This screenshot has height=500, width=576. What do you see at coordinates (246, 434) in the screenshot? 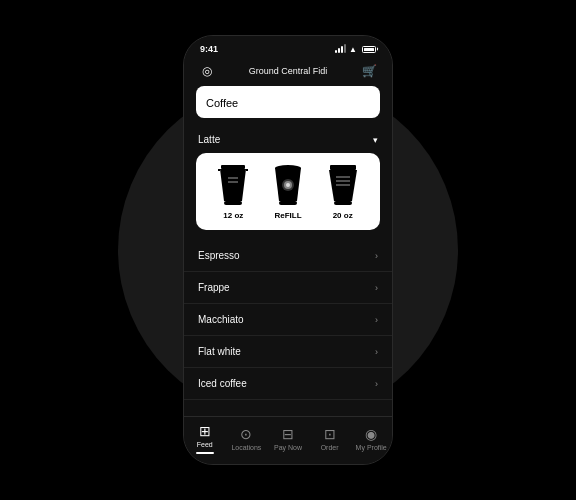
I see `locations-icon: ⊙` at bounding box center [246, 434].